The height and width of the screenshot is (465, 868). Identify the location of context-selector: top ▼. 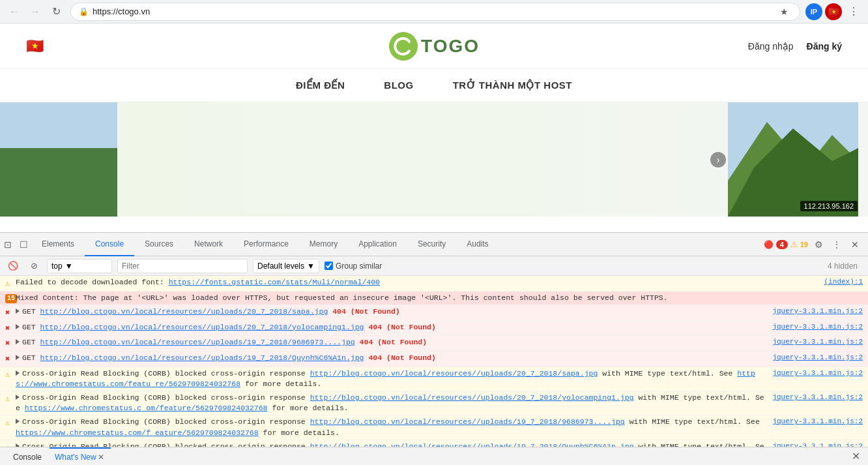
(80, 266).